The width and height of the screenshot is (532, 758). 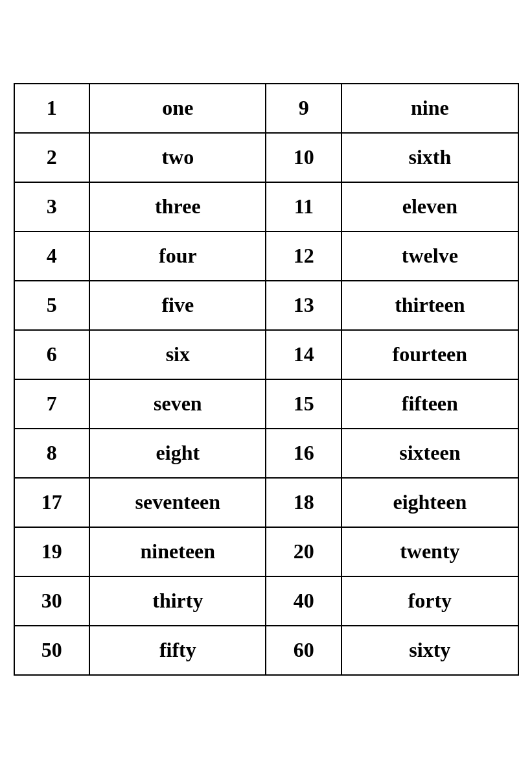 I want to click on col2-word: eighteen, so click(x=430, y=503).